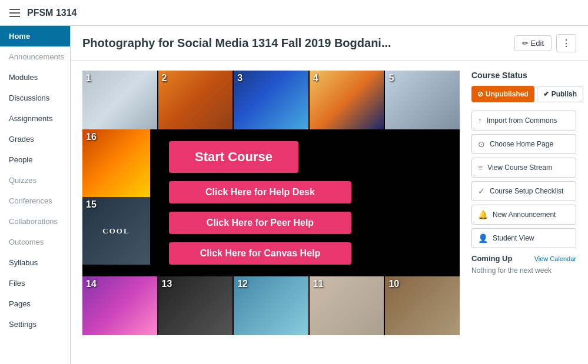 The image size is (588, 364). Describe the element at coordinates (524, 144) in the screenshot. I see `choose-home-page-button: ⊙ Choose Home Page` at that location.